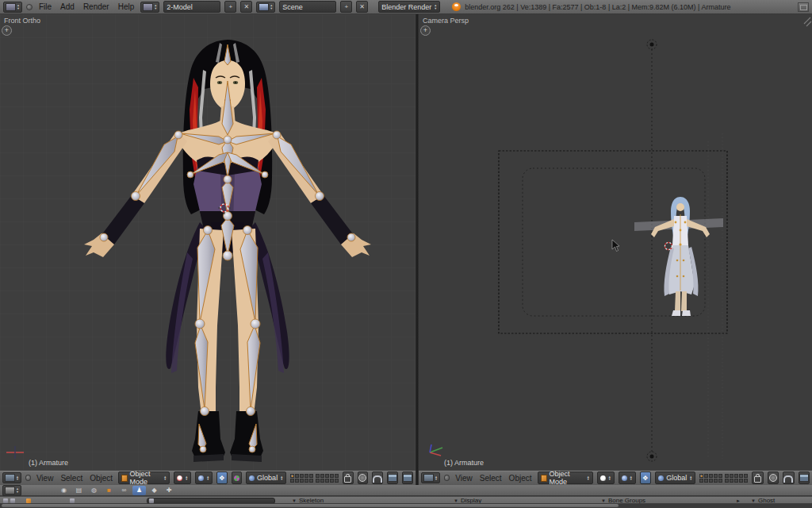 The width and height of the screenshot is (812, 508). What do you see at coordinates (45, 6) in the screenshot?
I see `menu-file: File` at bounding box center [45, 6].